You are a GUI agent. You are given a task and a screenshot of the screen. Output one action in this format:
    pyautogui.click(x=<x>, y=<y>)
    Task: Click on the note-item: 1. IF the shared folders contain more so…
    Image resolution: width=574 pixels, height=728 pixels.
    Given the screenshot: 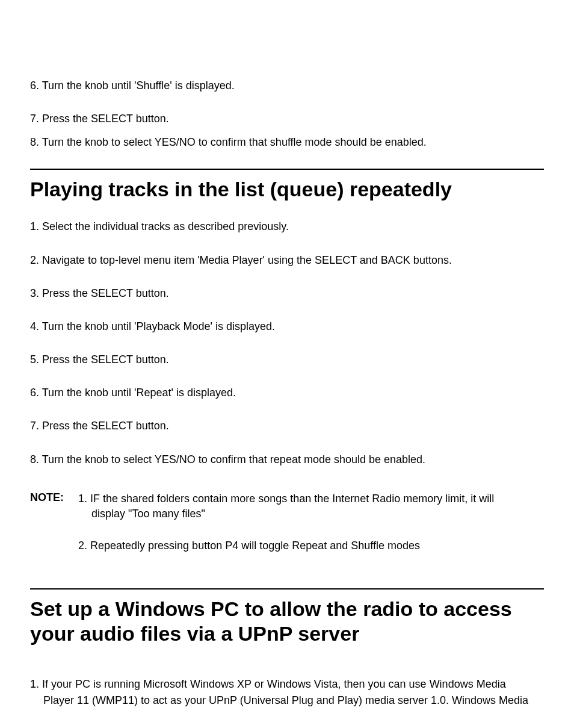 What is the action you would take?
    pyautogui.click(x=311, y=506)
    